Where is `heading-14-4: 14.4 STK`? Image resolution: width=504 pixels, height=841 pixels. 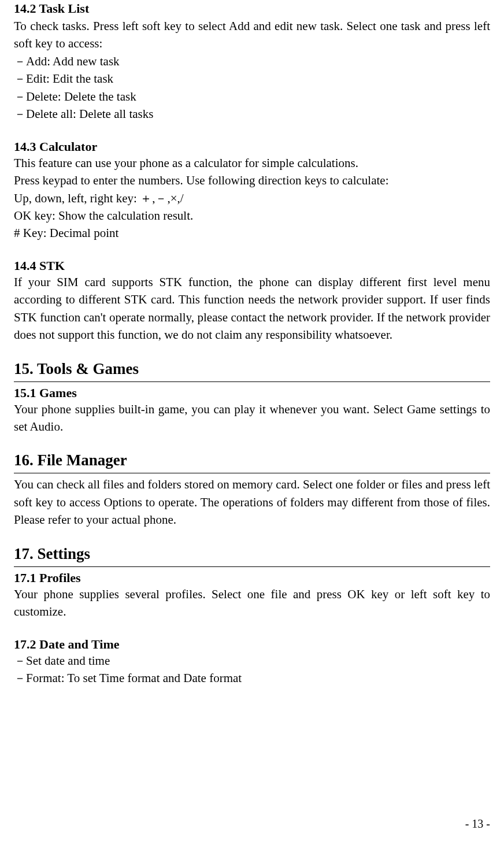 heading-14-4: 14.4 STK is located at coordinates (252, 265).